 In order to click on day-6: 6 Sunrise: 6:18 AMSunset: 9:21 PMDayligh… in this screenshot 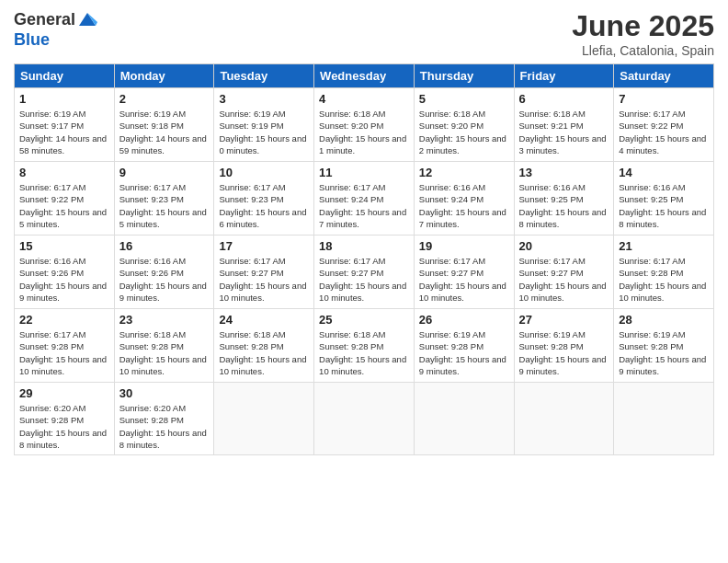, I will do `click(564, 125)`.